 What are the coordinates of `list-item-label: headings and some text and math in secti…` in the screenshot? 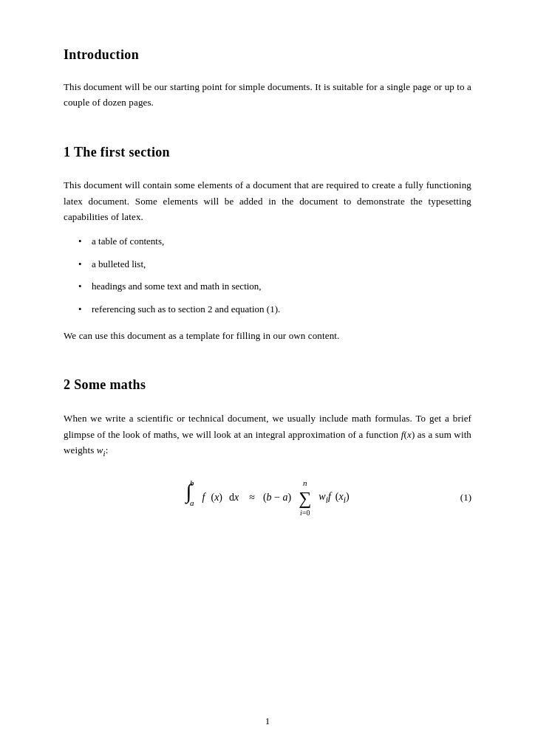 It's located at (177, 286).